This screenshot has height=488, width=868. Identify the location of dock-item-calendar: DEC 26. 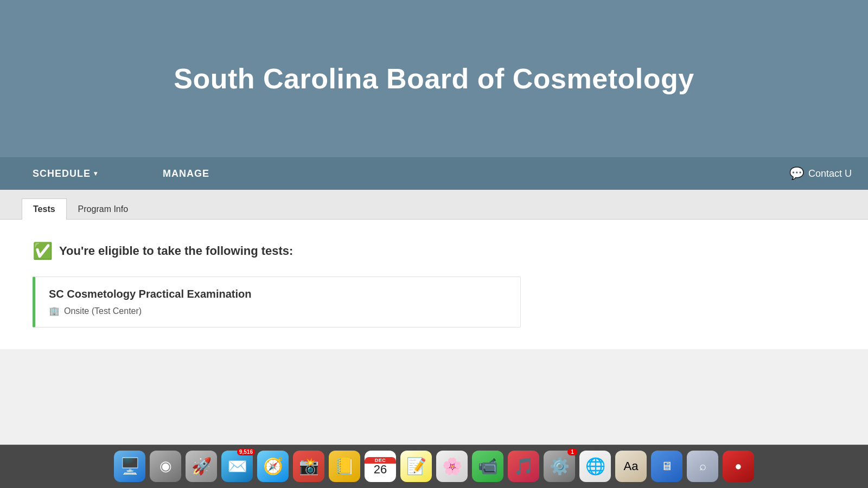
(380, 466).